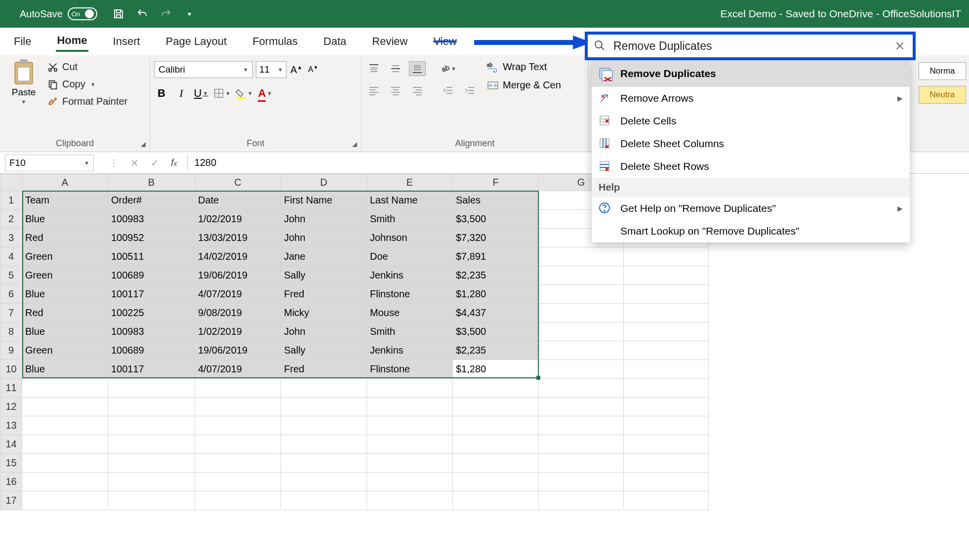 The height and width of the screenshot is (560, 969). Describe the element at coordinates (238, 388) in the screenshot. I see `cell-C11` at that location.